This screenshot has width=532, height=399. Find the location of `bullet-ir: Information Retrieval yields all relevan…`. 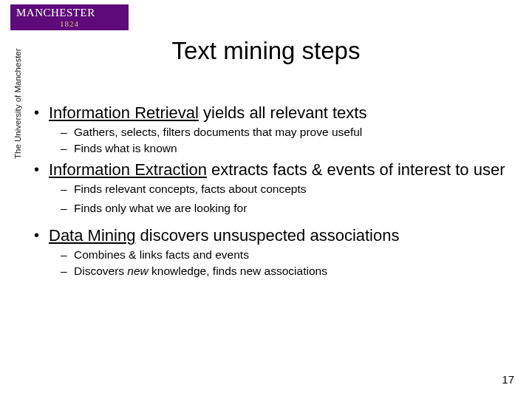

bullet-ir: Information Retrieval yields all relevan… is located at coordinates (271, 114).